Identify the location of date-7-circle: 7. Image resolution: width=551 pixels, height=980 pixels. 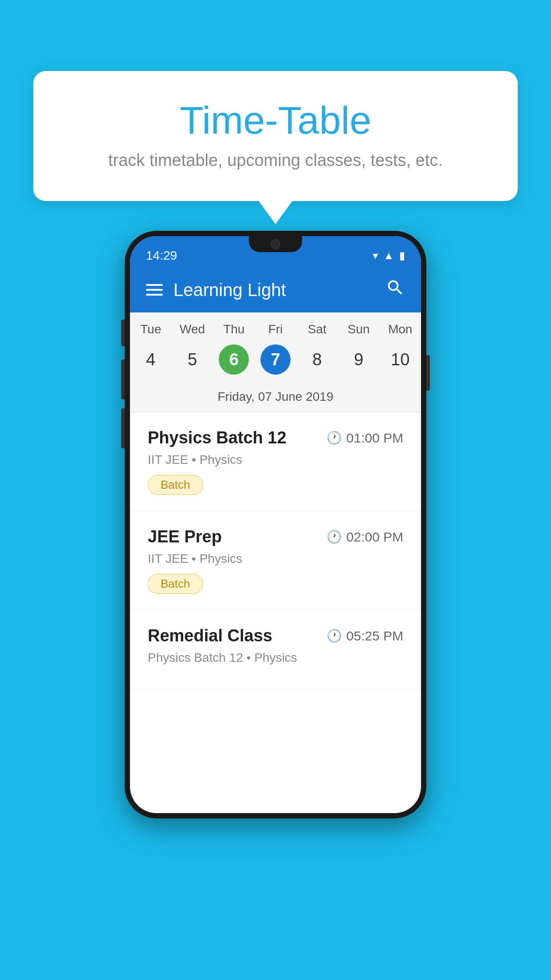
(276, 360).